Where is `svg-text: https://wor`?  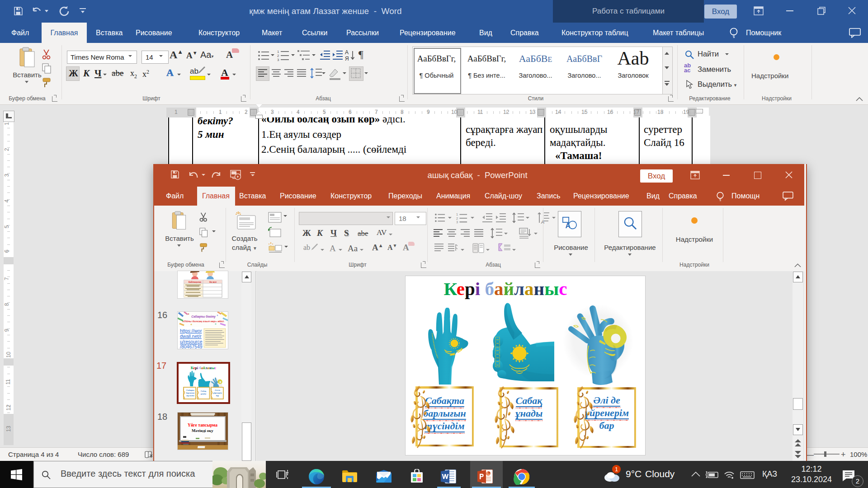
svg-text: https://wor is located at coordinates (191, 331).